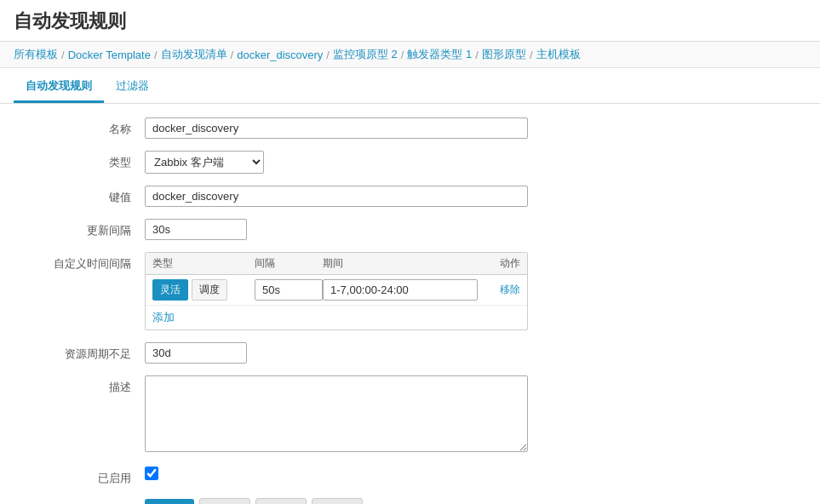 Image resolution: width=820 pixels, height=504 pixels. What do you see at coordinates (410, 291) in the screenshot?
I see `custom-interval-row: 自定义时间间隔 类型 间隔 期间 动作 灵活 调度` at bounding box center [410, 291].